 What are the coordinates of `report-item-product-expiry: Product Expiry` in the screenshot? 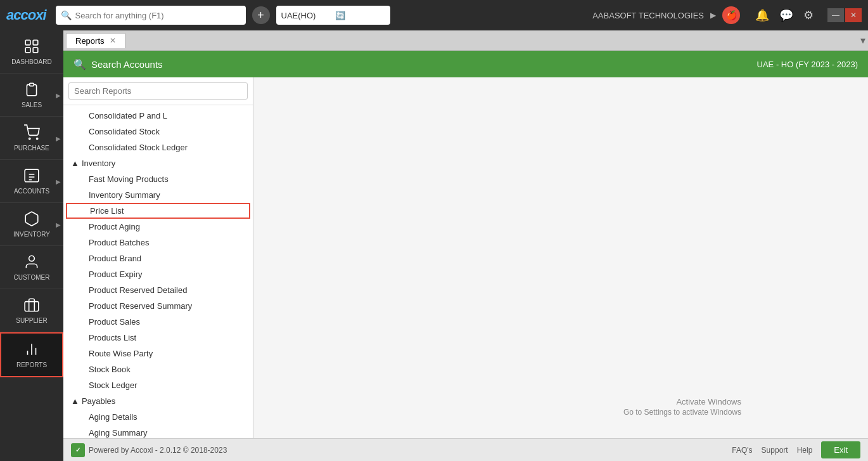 It's located at (158, 274).